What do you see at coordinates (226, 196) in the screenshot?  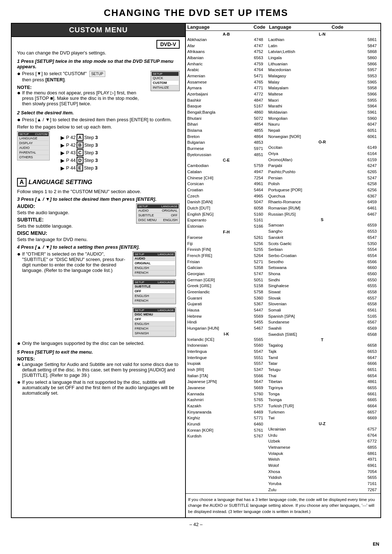 I see `list-item: Czech4965` at bounding box center [226, 196].